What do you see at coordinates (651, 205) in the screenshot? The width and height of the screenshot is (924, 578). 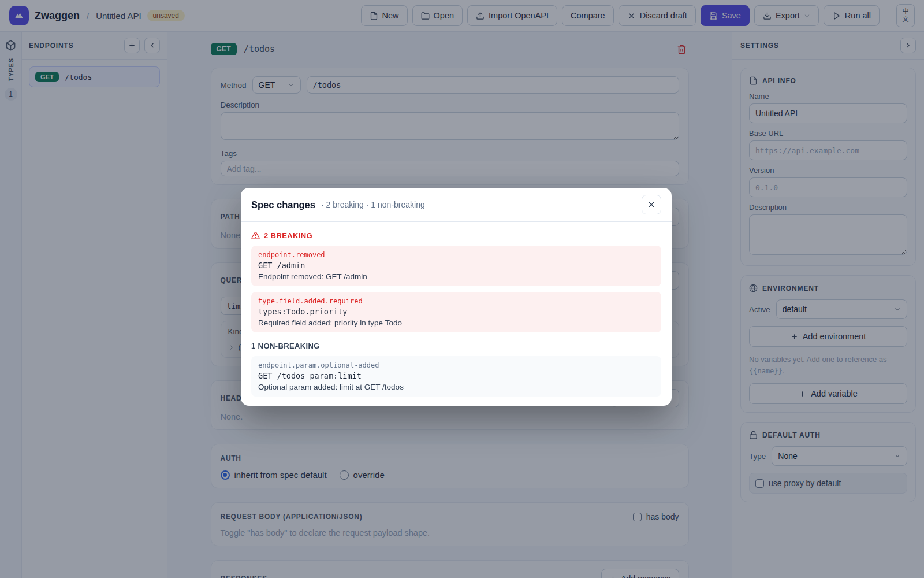 I see `modal-close-button` at bounding box center [651, 205].